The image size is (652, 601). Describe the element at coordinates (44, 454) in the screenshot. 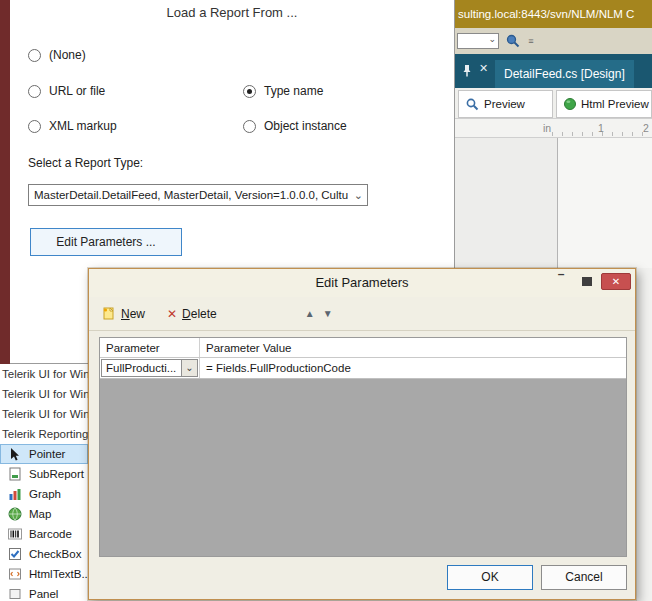

I see `toolbox-item-pointer: Pointer` at that location.